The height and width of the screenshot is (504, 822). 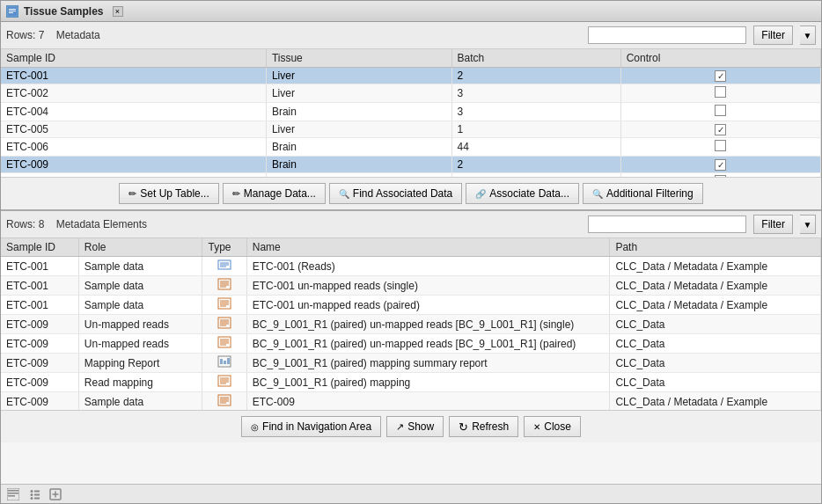 What do you see at coordinates (808, 224) in the screenshot?
I see `bottom-filter-dropdown: ▼` at bounding box center [808, 224].